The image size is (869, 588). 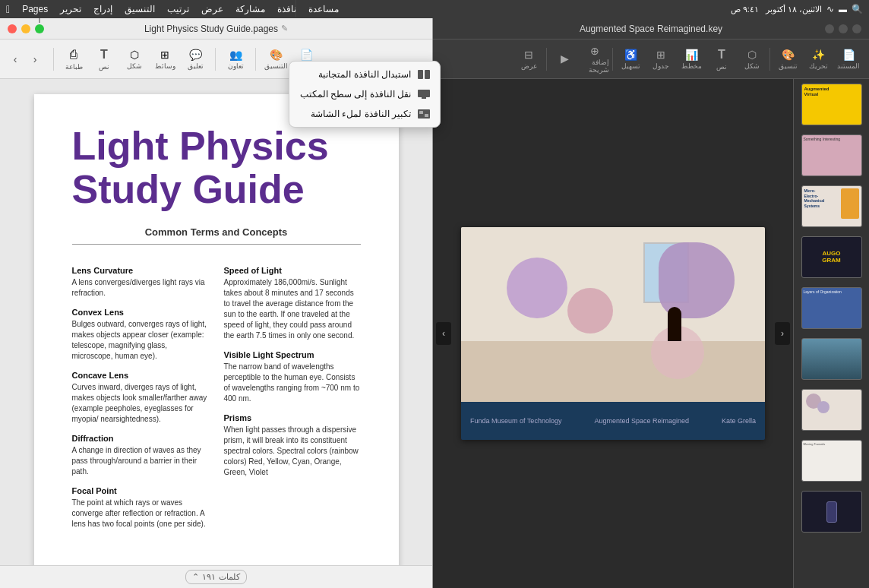 What do you see at coordinates (229, 577) in the screenshot?
I see `word-count-label: كلمات` at bounding box center [229, 577].